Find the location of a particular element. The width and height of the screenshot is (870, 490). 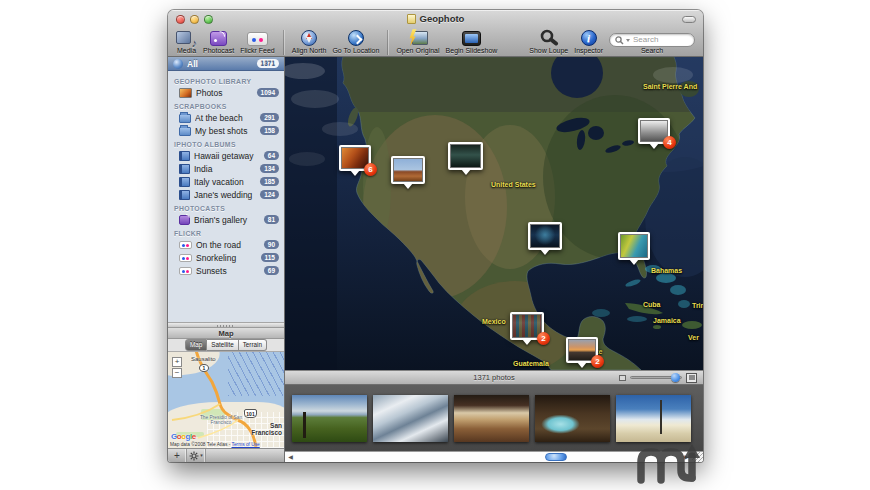

sidebar-item-photos: Photos 1094 is located at coordinates (226, 92).